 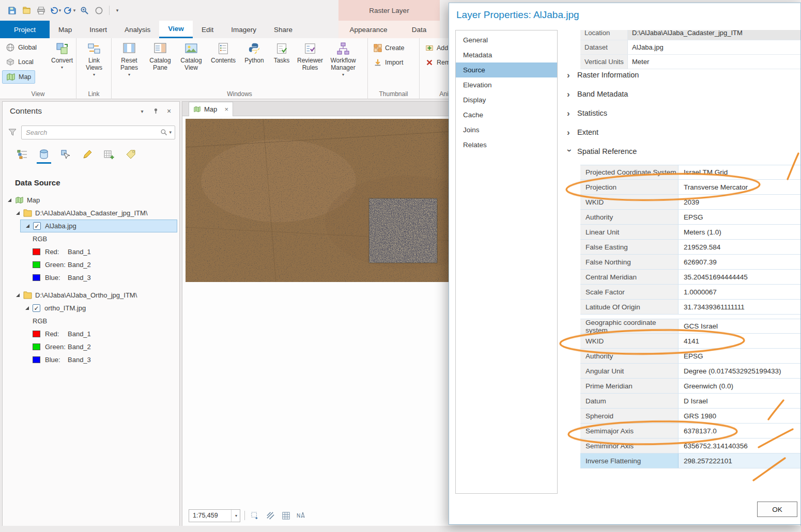 What do you see at coordinates (12, 10) in the screenshot?
I see `save-icon` at bounding box center [12, 10].